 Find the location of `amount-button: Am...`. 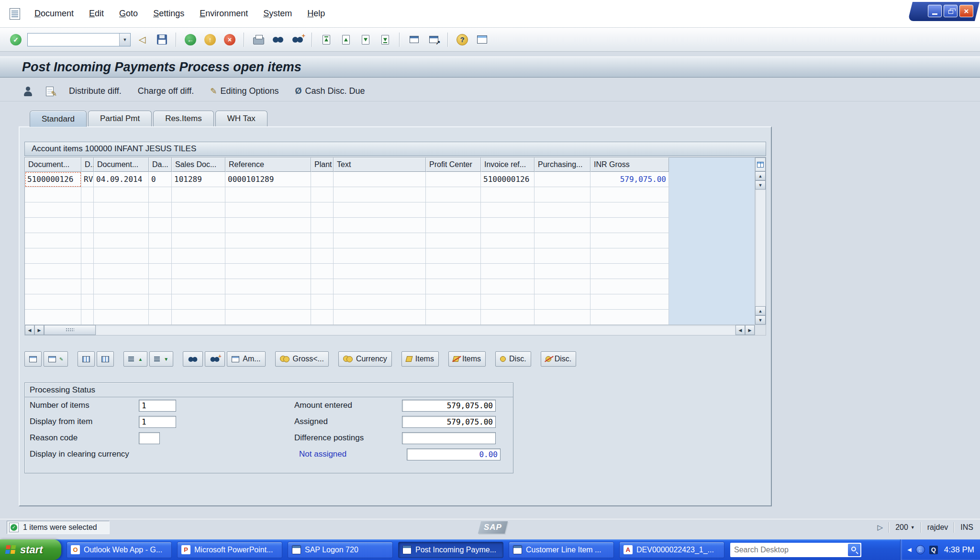

amount-button: Am... is located at coordinates (246, 359).